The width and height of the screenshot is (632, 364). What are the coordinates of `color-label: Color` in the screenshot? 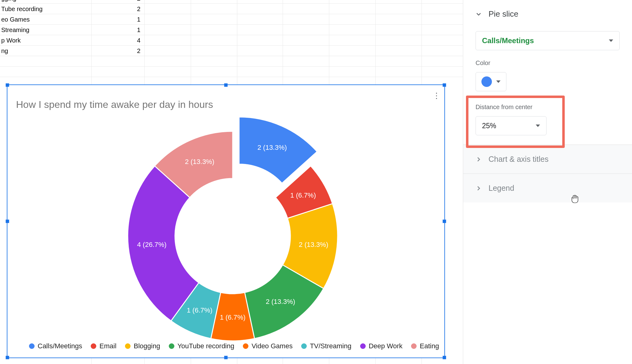 It's located at (547, 63).